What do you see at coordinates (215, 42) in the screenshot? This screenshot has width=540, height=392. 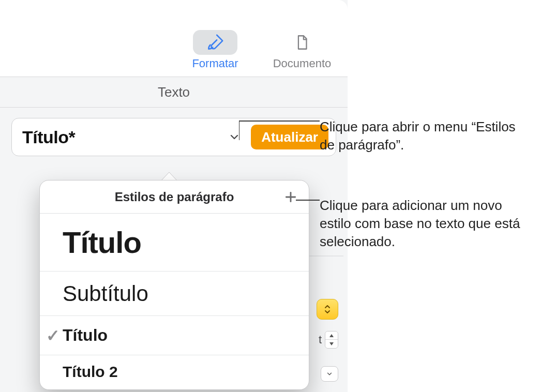 I see `brush-icon` at bounding box center [215, 42].